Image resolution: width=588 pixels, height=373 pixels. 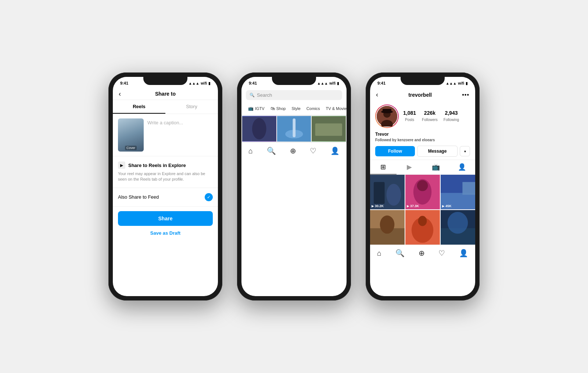 I want to click on profile-header: ‹ trevorbell •••, so click(x=423, y=95).